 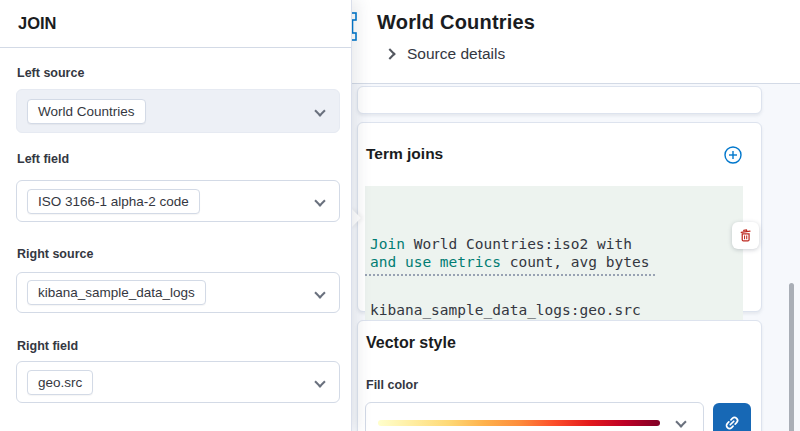 I want to click on right-field-value: geo.src, so click(x=60, y=382).